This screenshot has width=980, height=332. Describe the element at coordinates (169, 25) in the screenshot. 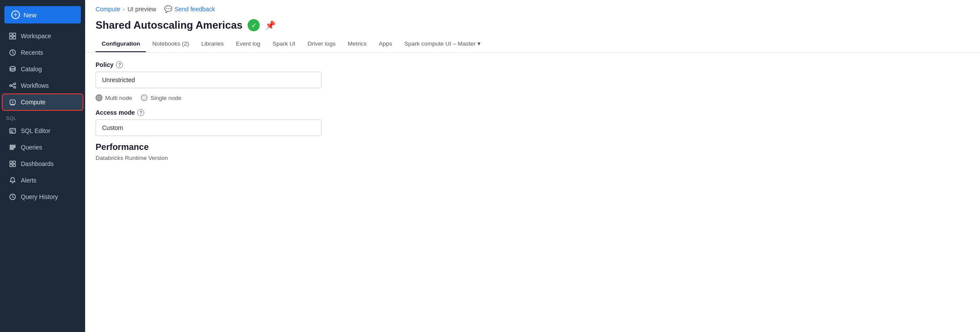

I see `page-title: Shared Autoscaling Americas` at that location.